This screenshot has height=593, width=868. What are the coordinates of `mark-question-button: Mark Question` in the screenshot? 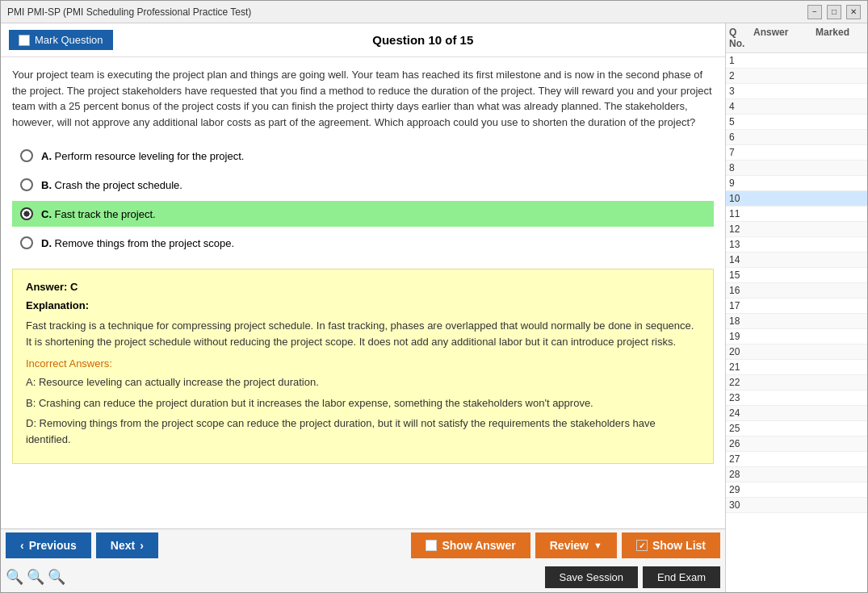 It's located at (61, 40).